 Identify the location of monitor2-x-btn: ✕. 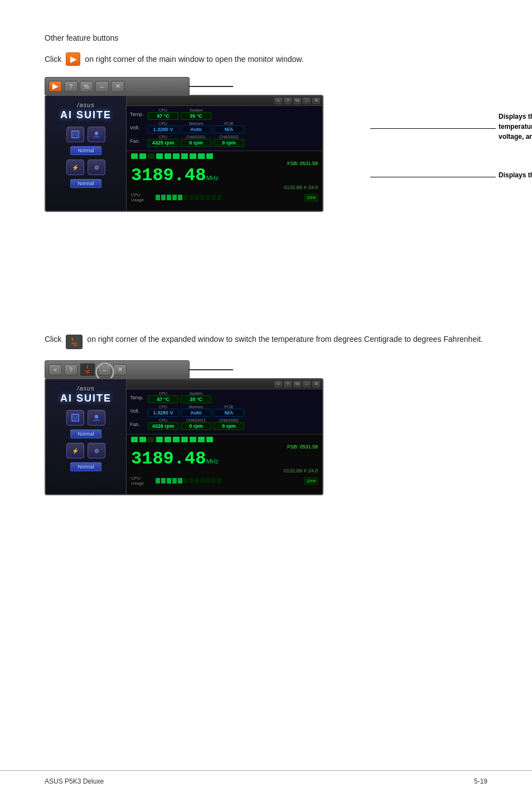
(316, 384).